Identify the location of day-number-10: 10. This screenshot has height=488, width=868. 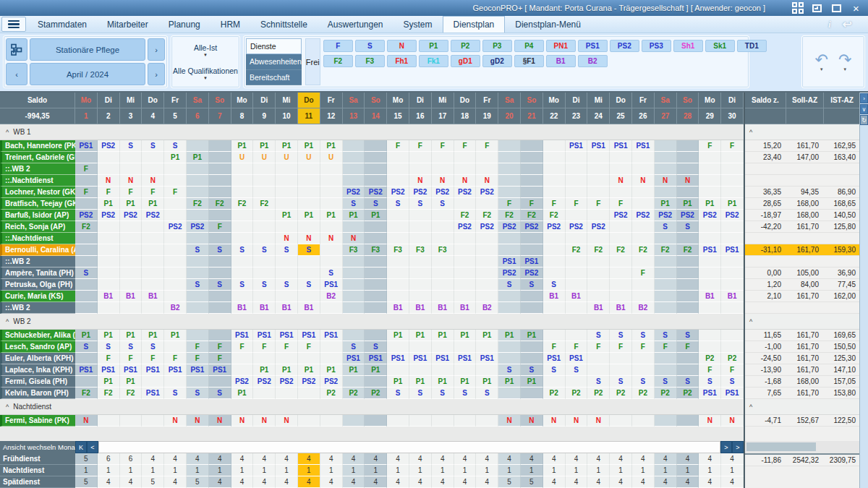
(286, 116).